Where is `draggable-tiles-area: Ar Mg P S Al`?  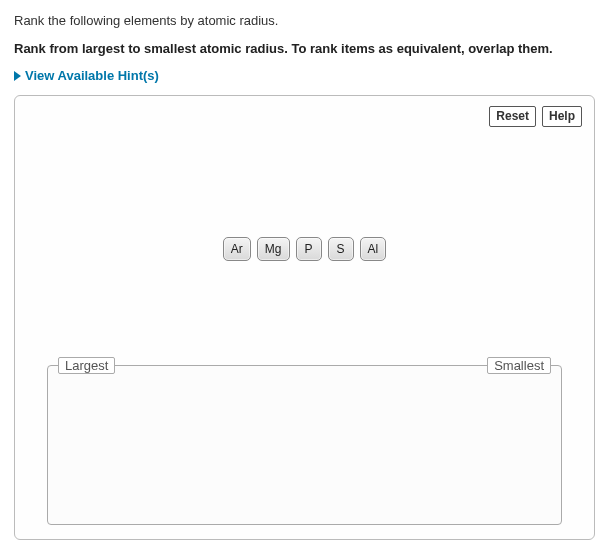
draggable-tiles-area: Ar Mg P S Al is located at coordinates (304, 249).